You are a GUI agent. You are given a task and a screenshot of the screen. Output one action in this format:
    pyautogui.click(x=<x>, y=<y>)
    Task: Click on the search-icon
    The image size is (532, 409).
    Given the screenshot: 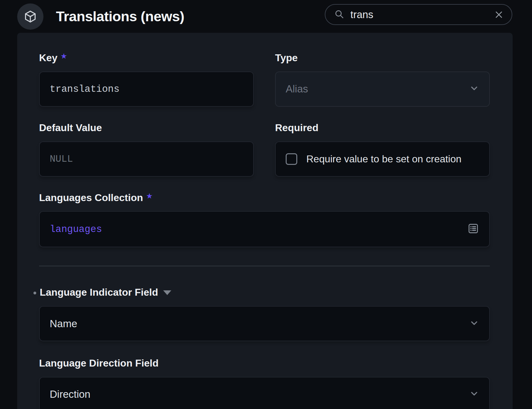 What is the action you would take?
    pyautogui.click(x=339, y=15)
    